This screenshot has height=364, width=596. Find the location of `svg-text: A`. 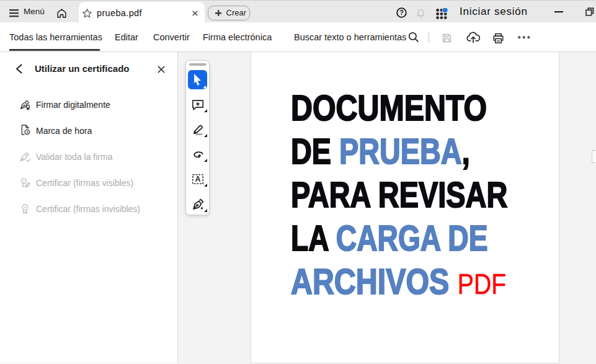

svg-text: A is located at coordinates (198, 179).